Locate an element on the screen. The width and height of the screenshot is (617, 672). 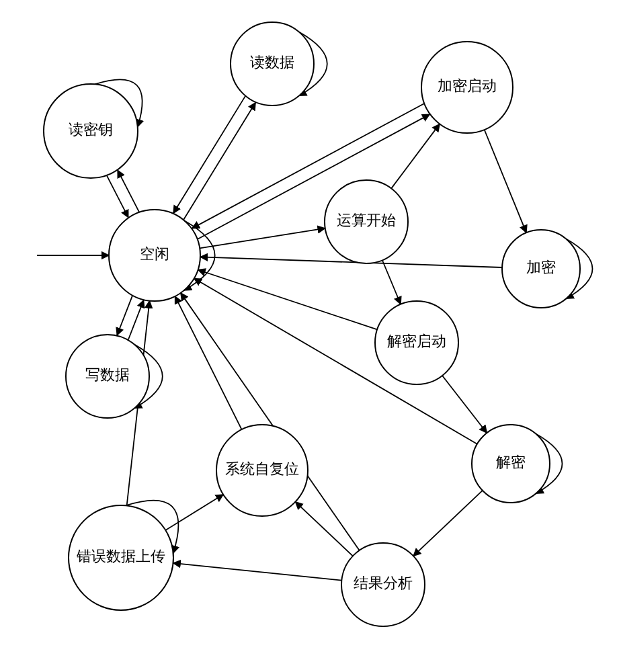
state-err_upload: 错误数据上传 is located at coordinates (121, 558).